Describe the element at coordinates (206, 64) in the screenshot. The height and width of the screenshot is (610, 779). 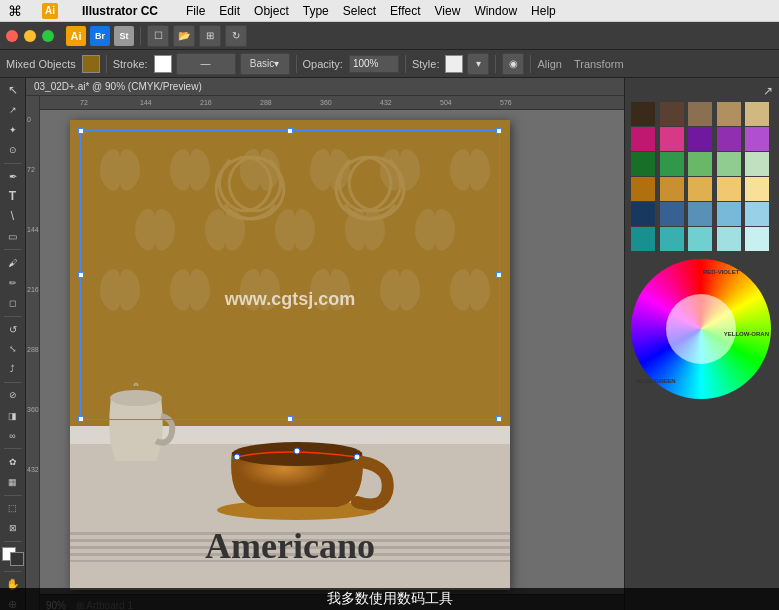
I see `stroke-weight-input: —` at that location.